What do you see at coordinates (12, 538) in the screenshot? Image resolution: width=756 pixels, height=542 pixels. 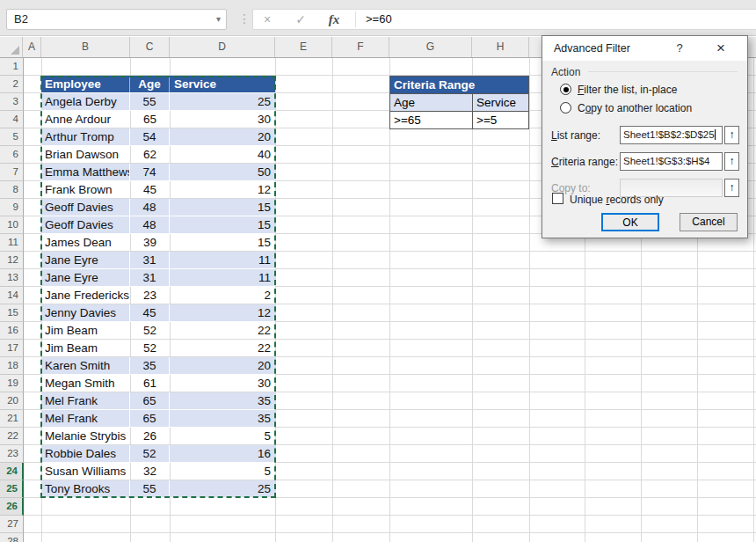 I see `row-header-28: 28` at bounding box center [12, 538].